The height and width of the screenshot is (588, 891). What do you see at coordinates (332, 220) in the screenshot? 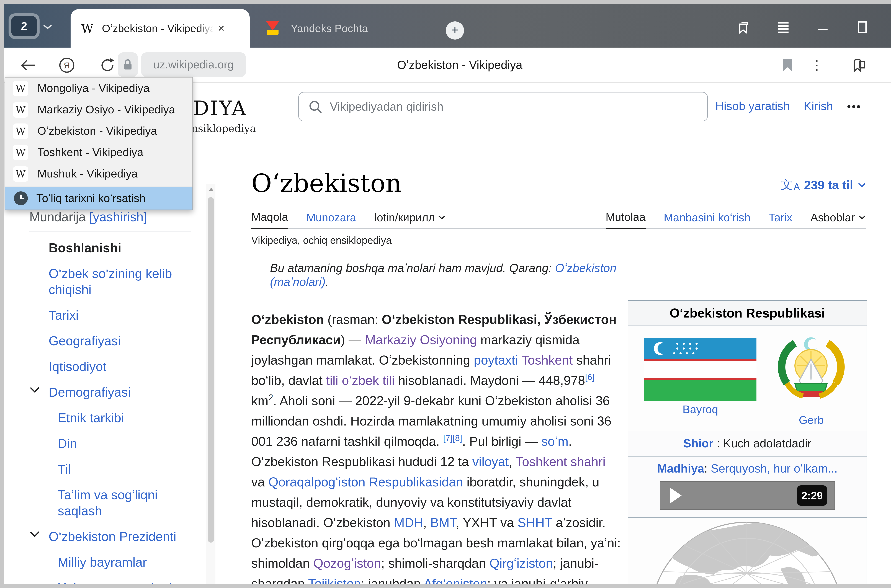
I see `article-tab-munozara: Munozara` at bounding box center [332, 220].